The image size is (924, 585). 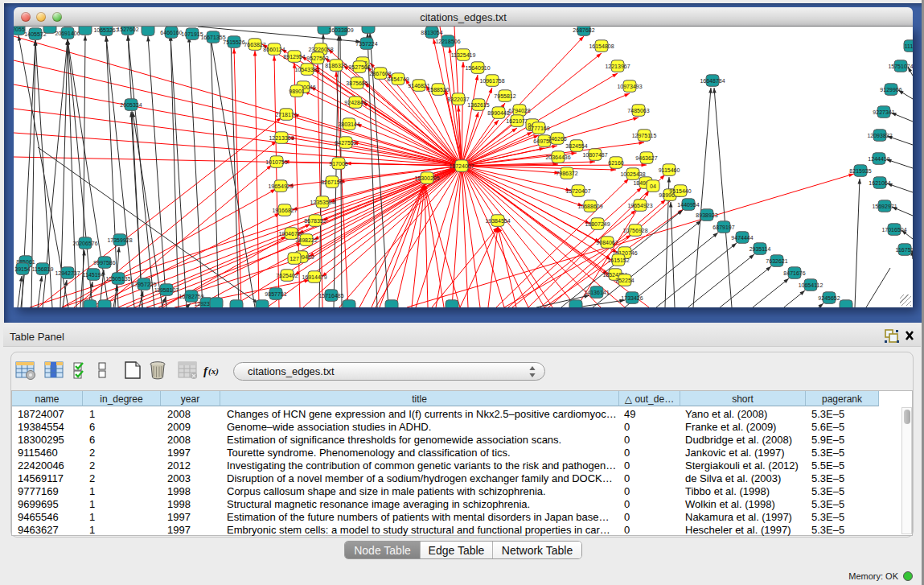 What do you see at coordinates (322, 203) in the screenshot?
I see `svg-text: 12353594` at bounding box center [322, 203].